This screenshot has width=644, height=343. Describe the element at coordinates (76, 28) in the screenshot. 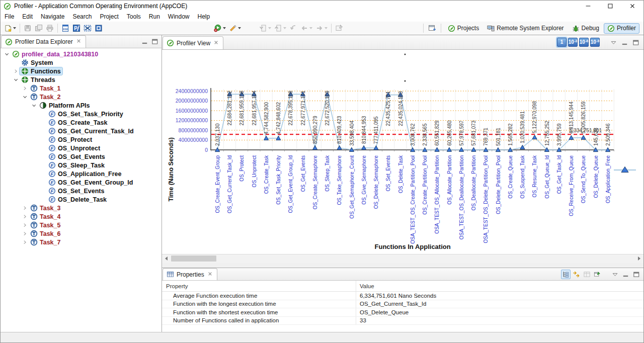

I see `toolbar-button-code-coverage: P` at that location.